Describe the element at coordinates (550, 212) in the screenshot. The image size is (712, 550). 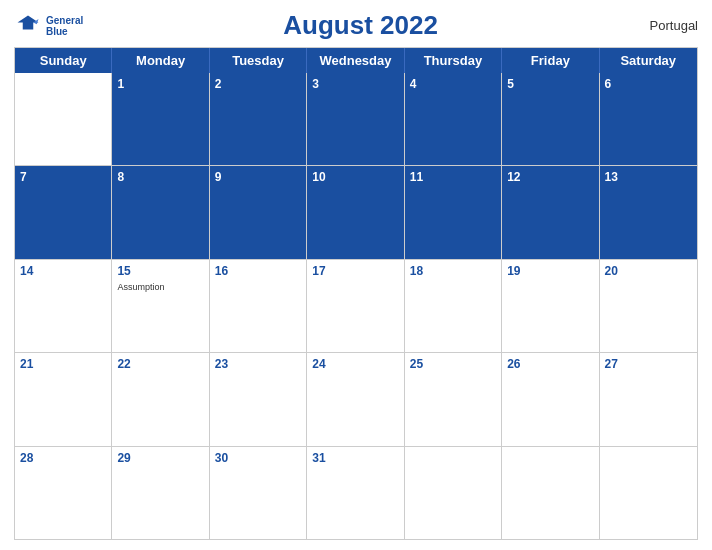
I see `day-cell: 12` at that location.